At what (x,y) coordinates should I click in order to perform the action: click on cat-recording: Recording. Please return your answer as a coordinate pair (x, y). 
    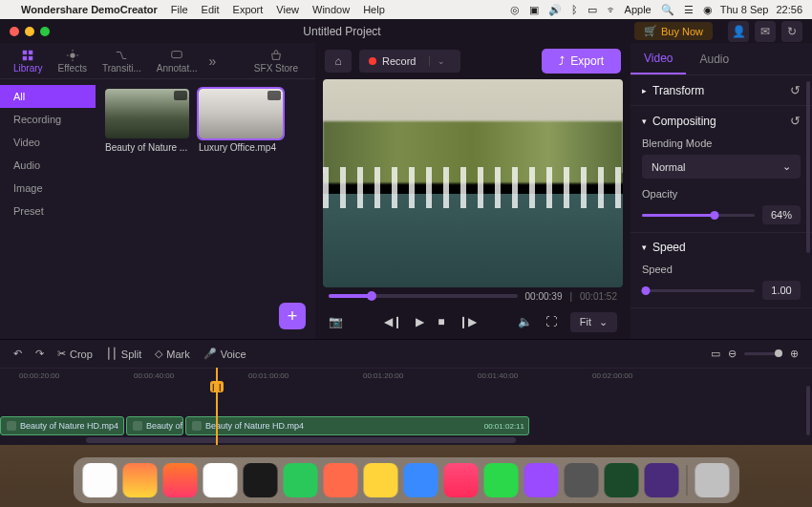
    Looking at the image, I should click on (48, 119).